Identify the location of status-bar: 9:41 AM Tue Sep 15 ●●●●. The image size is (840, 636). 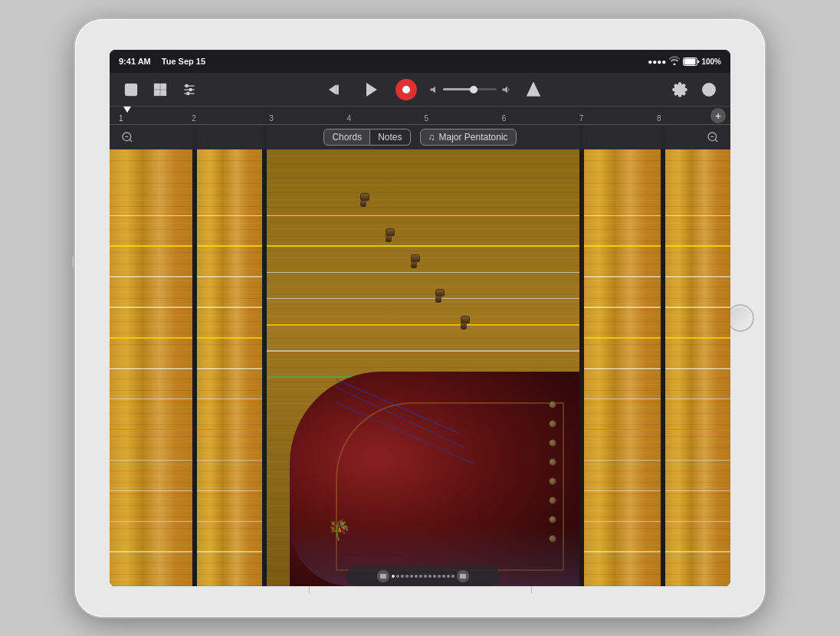
(420, 61).